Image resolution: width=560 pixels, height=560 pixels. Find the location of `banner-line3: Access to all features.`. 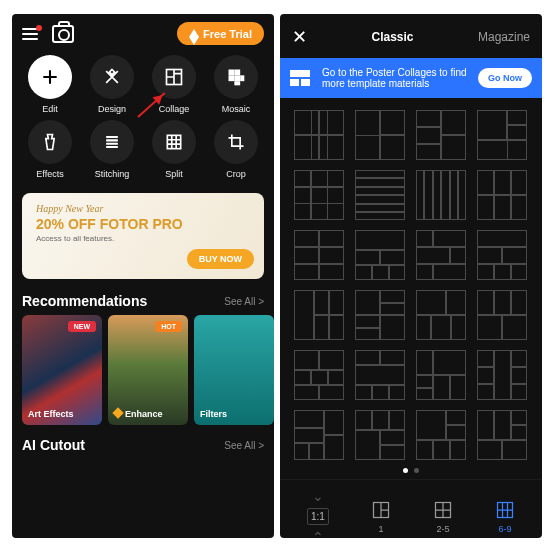

banner-line3: Access to all features. is located at coordinates (143, 238).